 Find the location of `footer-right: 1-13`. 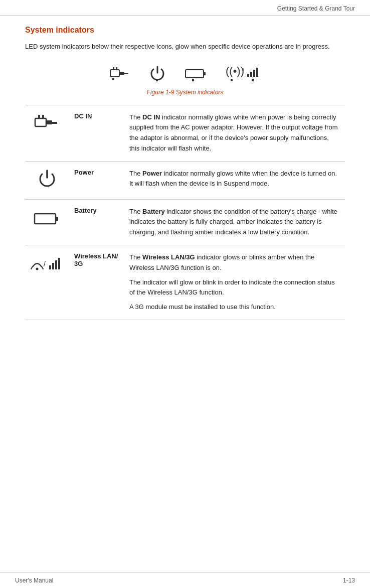

footer-right: 1-13 is located at coordinates (349, 580).